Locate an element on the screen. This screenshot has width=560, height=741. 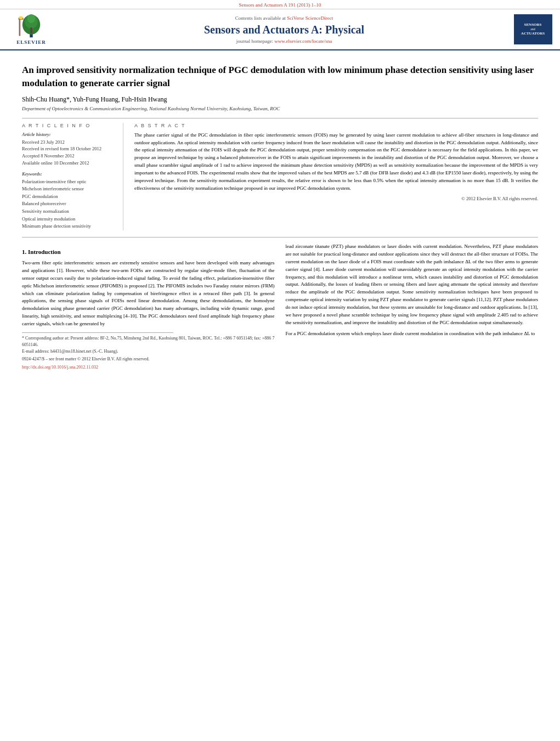
journal-banner-right: SENSORS and ACTUATORS is located at coordinates (533, 30).